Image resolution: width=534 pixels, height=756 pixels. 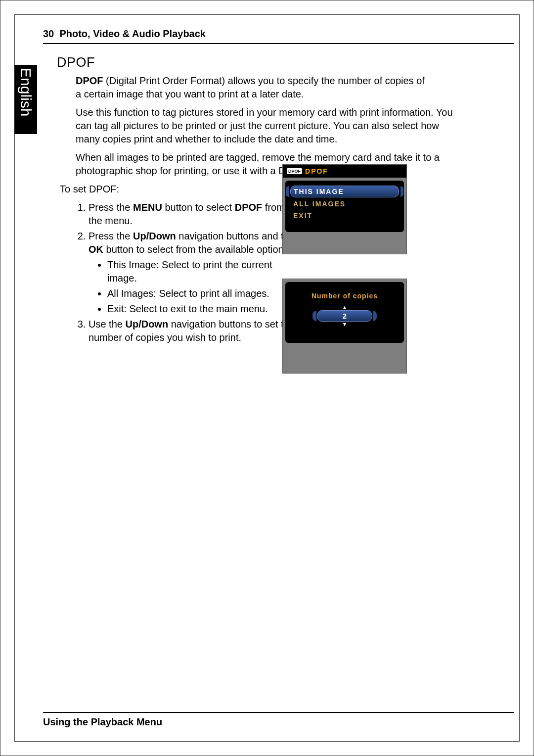 What do you see at coordinates (96, 249) in the screenshot?
I see `ok-ref: OK` at bounding box center [96, 249].